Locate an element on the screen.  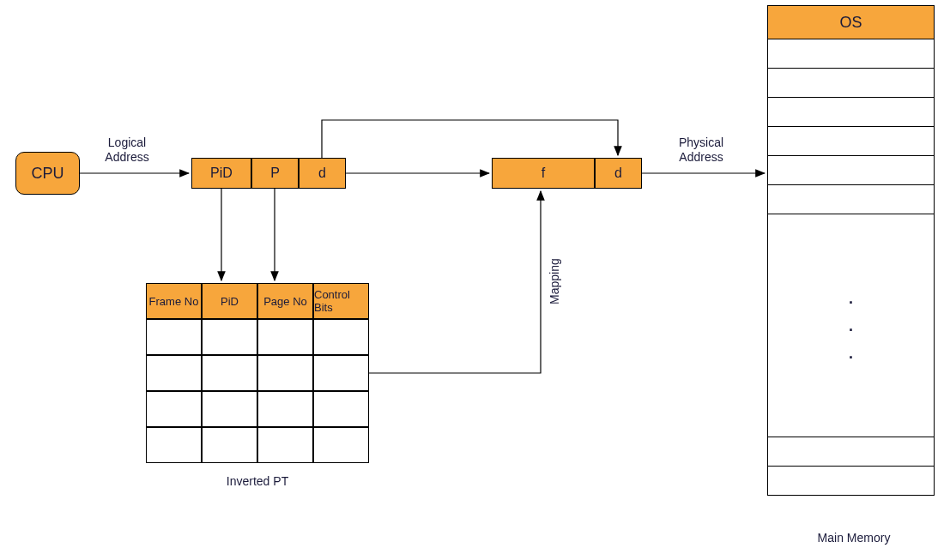
ipt-header-pid: PiD is located at coordinates (230, 301).